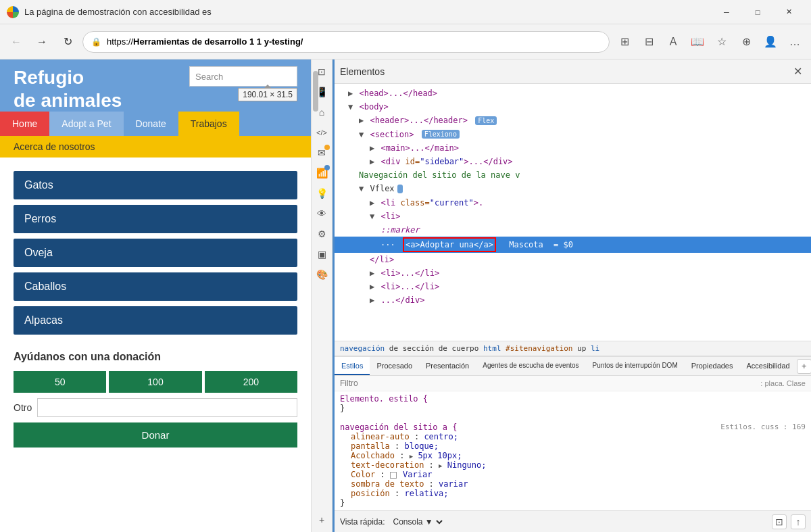 This screenshot has width=811, height=532. I want to click on nav-adopt: Adopt a Pet, so click(87, 124).